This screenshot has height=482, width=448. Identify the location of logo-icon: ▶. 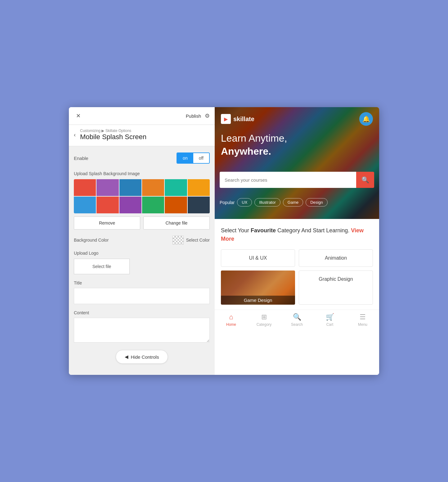
(226, 119).